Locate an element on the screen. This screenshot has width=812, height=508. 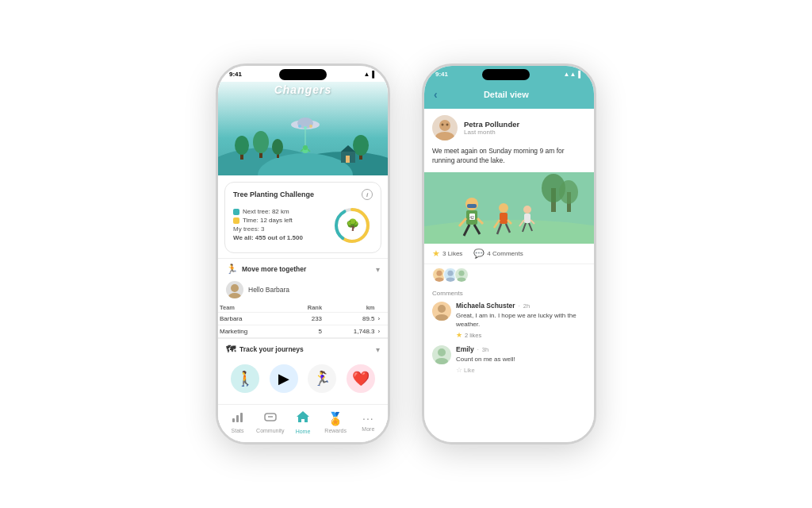
move-chevron: ▾ is located at coordinates (377, 270).